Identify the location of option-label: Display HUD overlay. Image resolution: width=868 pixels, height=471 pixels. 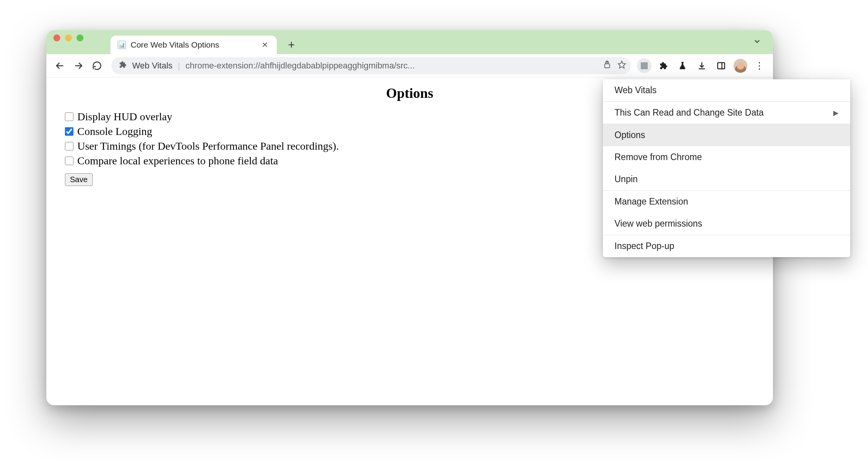
(125, 117).